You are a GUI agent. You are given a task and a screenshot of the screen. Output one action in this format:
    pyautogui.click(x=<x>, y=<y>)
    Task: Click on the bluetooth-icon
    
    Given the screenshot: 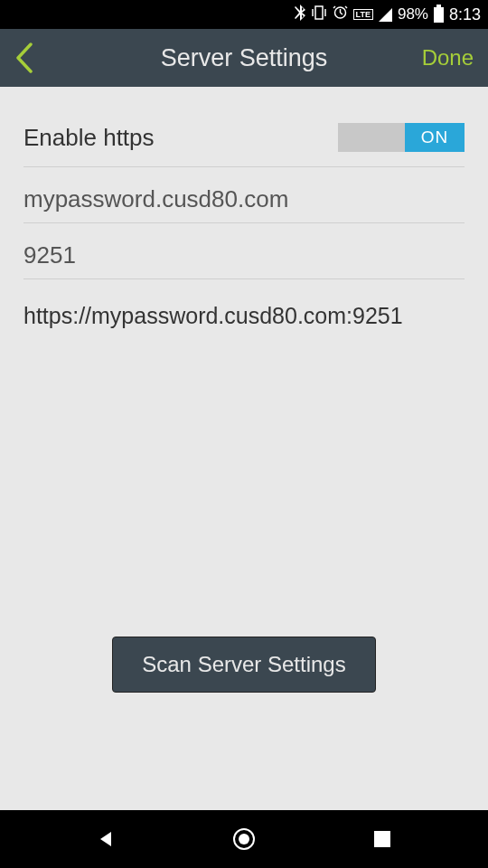 What is the action you would take?
    pyautogui.click(x=300, y=14)
    